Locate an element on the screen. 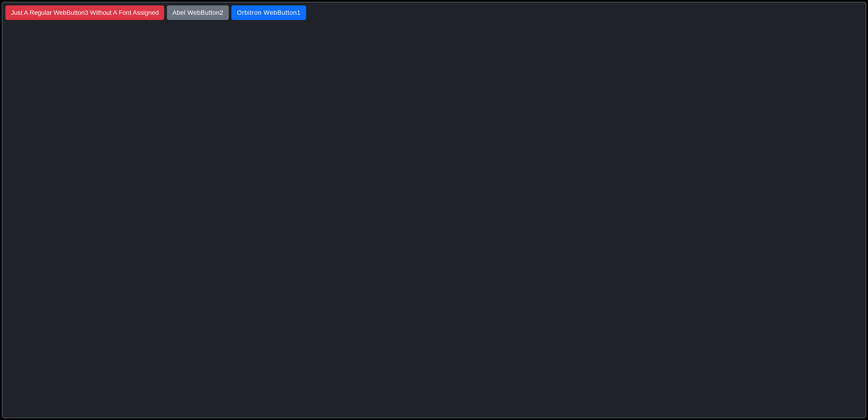  web-button-1: Orbitron WebButton1 is located at coordinates (269, 13).